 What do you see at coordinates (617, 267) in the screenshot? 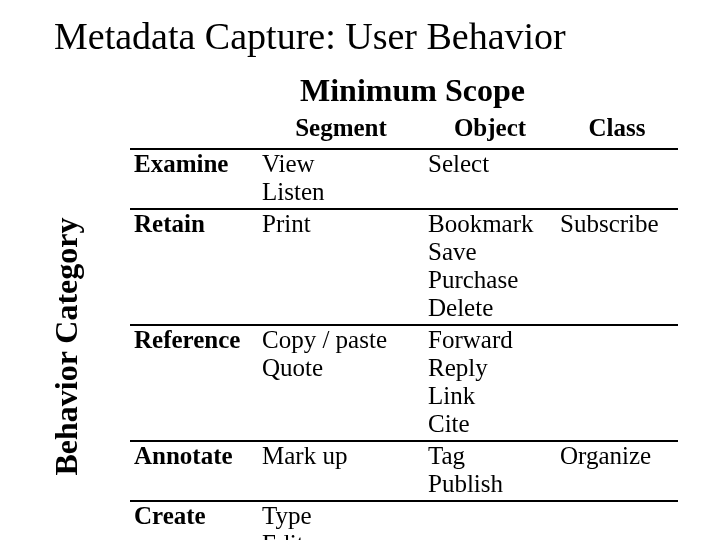
I see `cell-retain-class: Subscribe` at bounding box center [617, 267].